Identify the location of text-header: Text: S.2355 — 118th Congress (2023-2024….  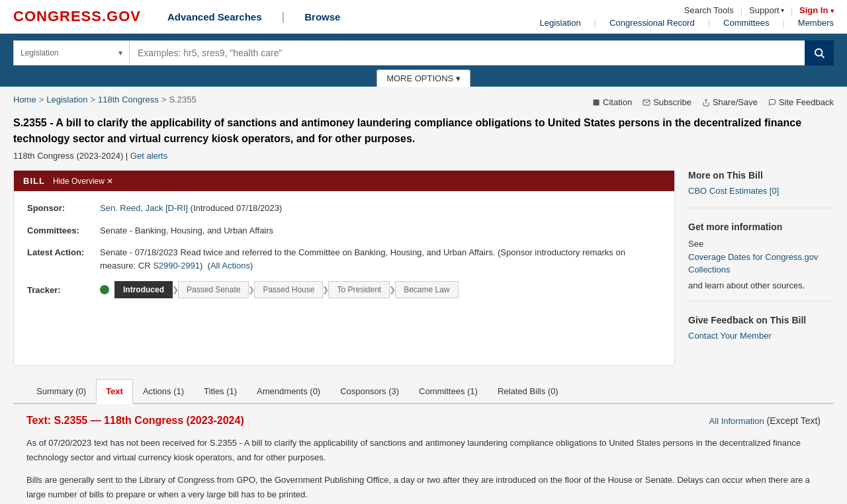
(424, 421).